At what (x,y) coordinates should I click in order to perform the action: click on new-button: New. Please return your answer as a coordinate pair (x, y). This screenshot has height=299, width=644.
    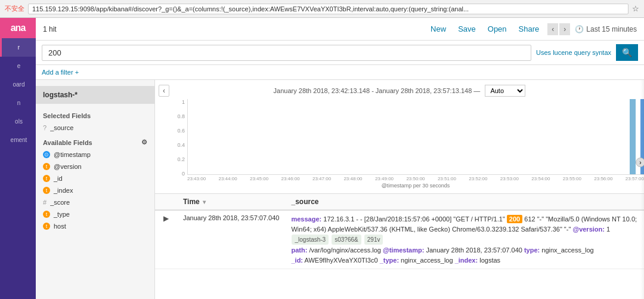
    Looking at the image, I should click on (438, 29).